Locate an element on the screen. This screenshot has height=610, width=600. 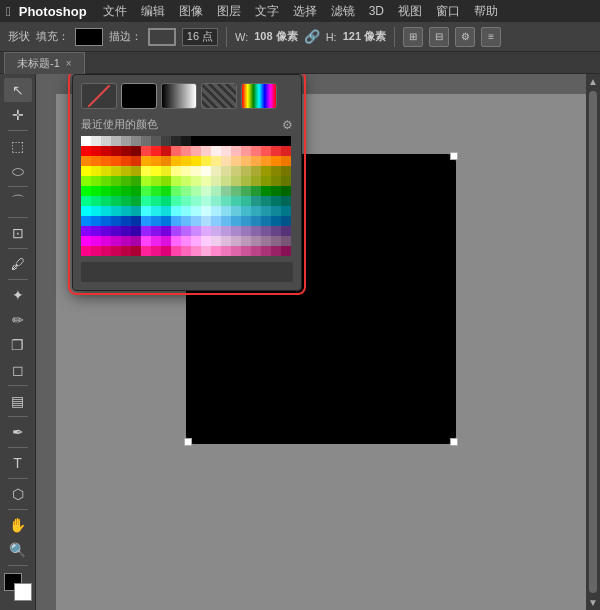
menu-help: 帮助 is located at coordinates (486, 12).